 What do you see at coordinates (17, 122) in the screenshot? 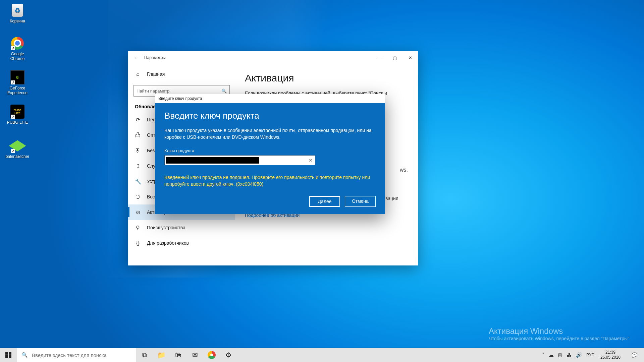
I see `desktop-icon-label: PUBG LITE` at bounding box center [17, 122].